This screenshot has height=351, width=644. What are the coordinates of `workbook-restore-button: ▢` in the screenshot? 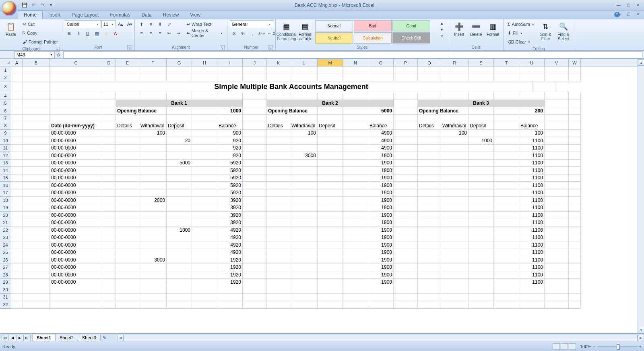 It's located at (628, 14).